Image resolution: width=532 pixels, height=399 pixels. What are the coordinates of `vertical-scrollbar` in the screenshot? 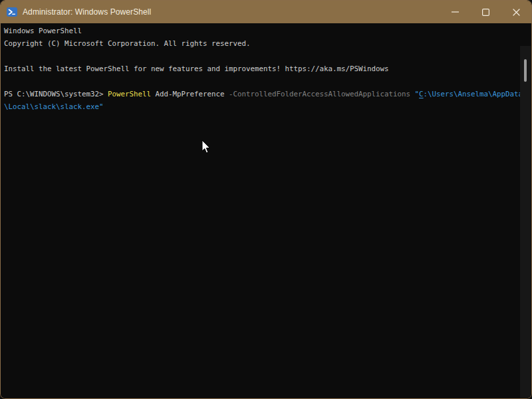 It's located at (525, 222).